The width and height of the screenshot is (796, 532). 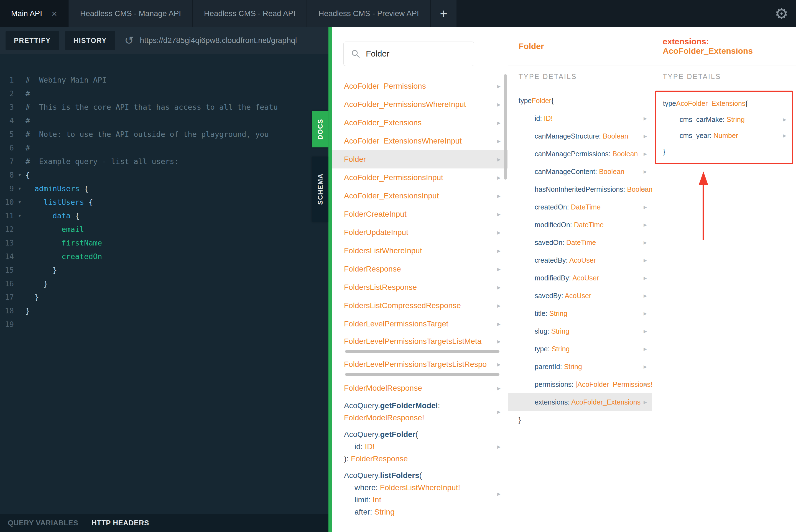 What do you see at coordinates (782, 14) in the screenshot?
I see `settings-gear-icon: ⚙` at bounding box center [782, 14].